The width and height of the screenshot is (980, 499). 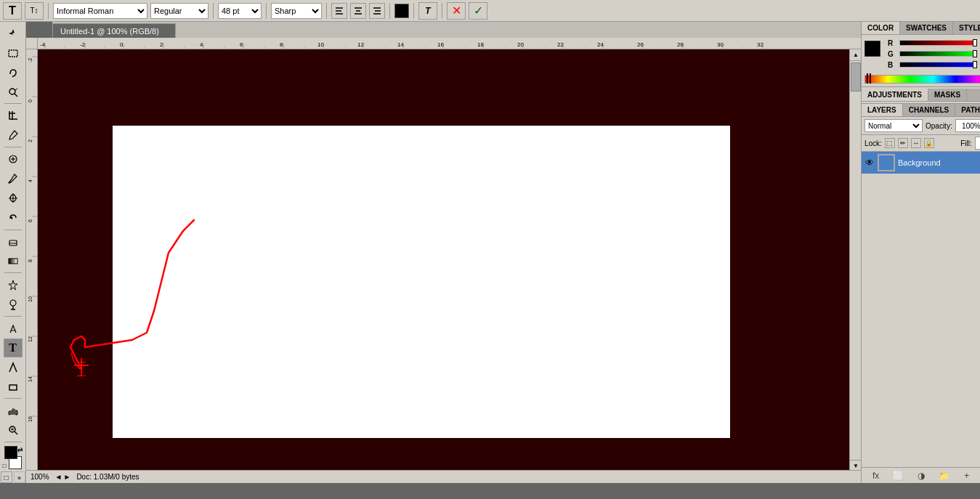 I want to click on tool-history-brush, so click(x=13, y=218).